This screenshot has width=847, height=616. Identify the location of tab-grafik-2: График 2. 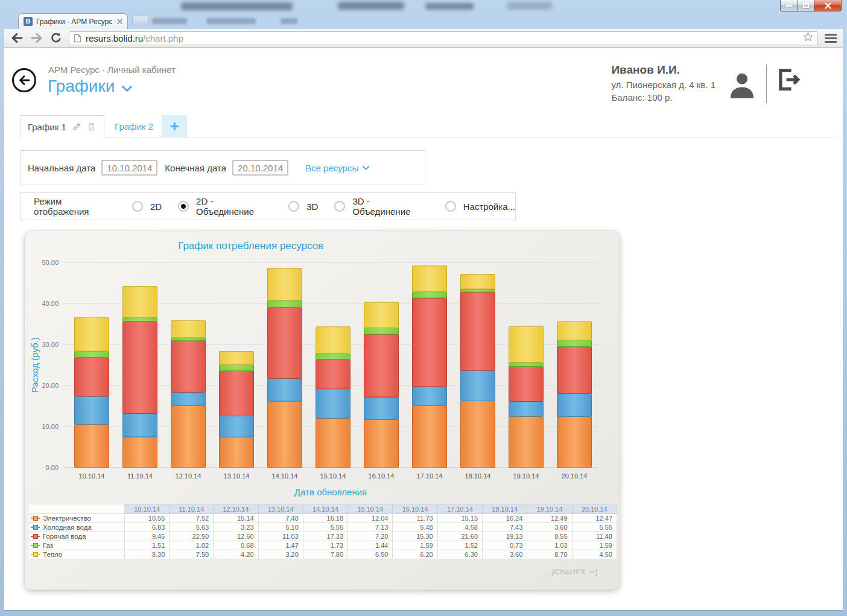
(134, 127).